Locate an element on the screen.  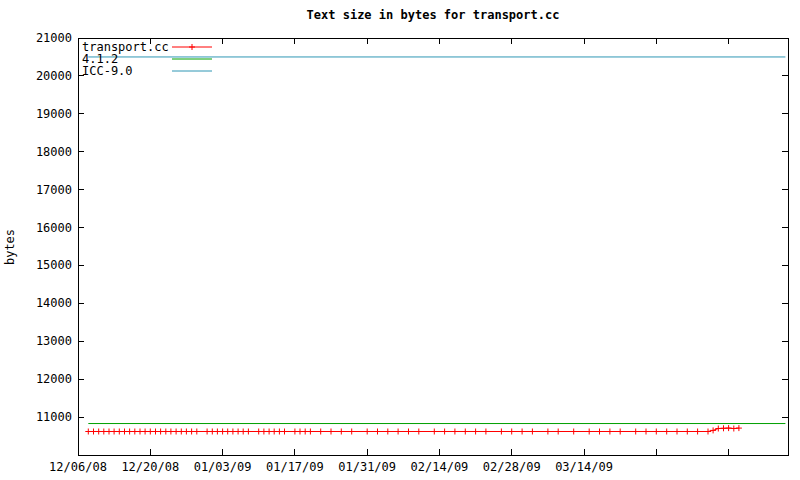
y-tick-label: 19000 is located at coordinates (54, 114).